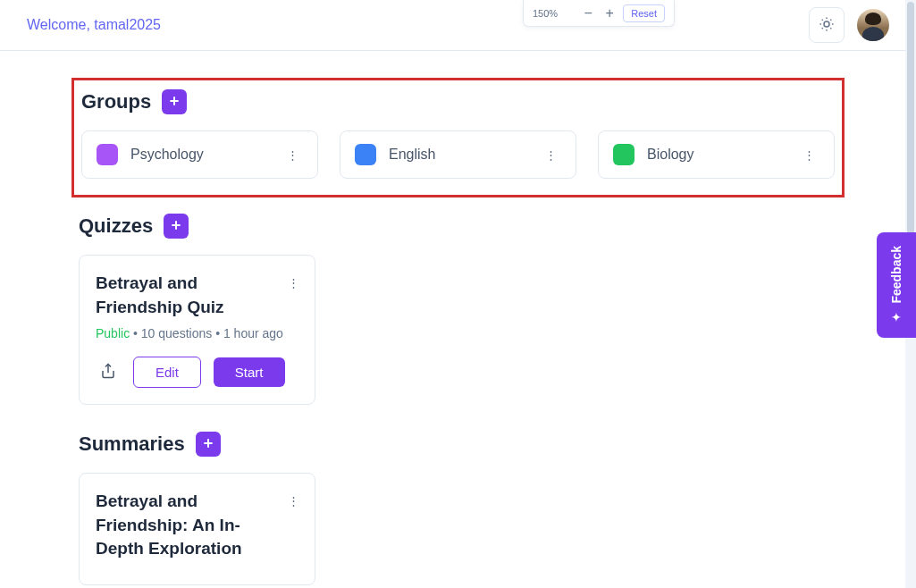 The height and width of the screenshot is (588, 916). I want to click on quiz-meta: Public • 10 questions • 1 hour ago, so click(197, 333).